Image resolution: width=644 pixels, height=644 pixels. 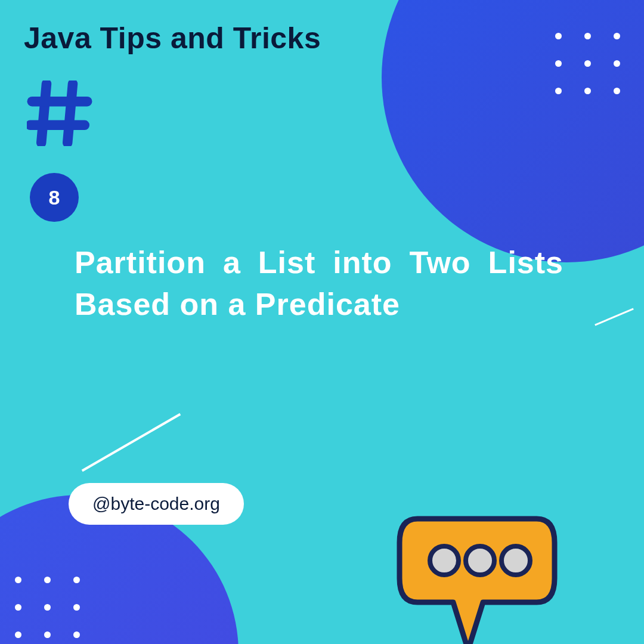 I want to click on dots-grid-bottom, so click(x=48, y=607).